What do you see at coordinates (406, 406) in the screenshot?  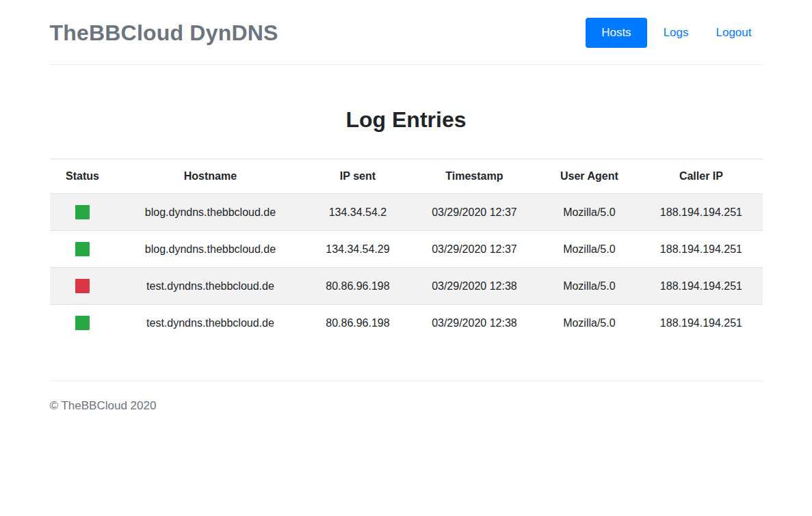 I see `copyright-text: © TheBBCloud 2020` at bounding box center [406, 406].